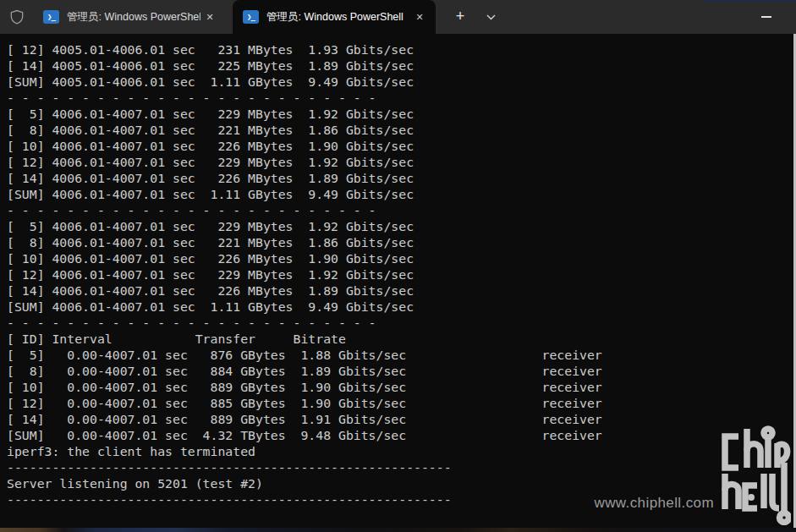 The height and width of the screenshot is (532, 796). I want to click on chevron-down-icon, so click(491, 17).